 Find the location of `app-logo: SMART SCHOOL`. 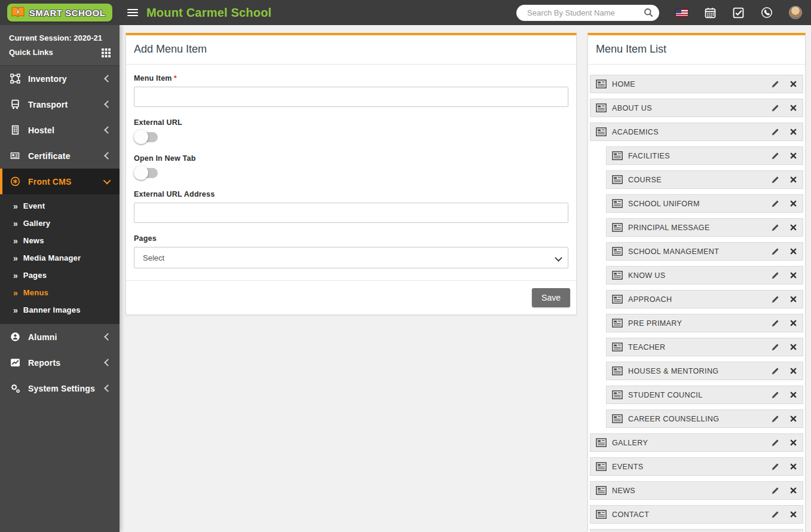

app-logo: SMART SCHOOL is located at coordinates (60, 13).